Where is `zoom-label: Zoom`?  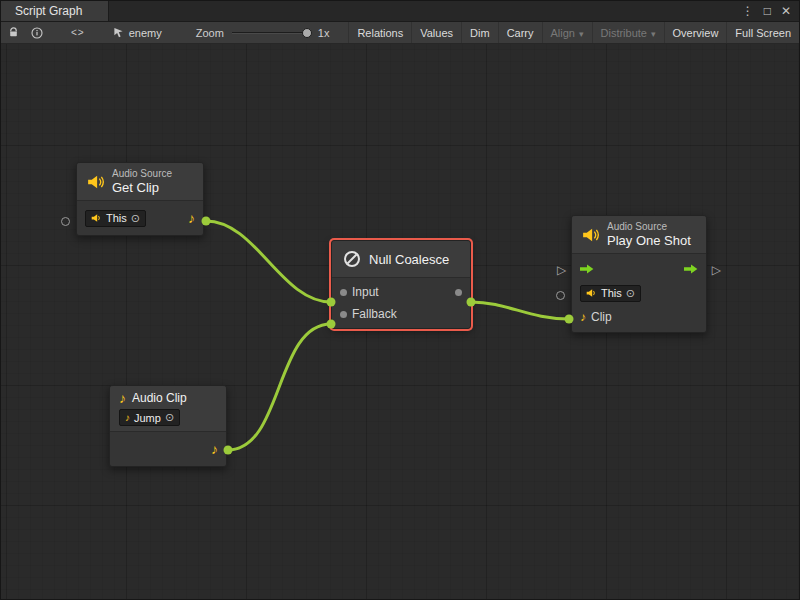 zoom-label: Zoom is located at coordinates (210, 33).